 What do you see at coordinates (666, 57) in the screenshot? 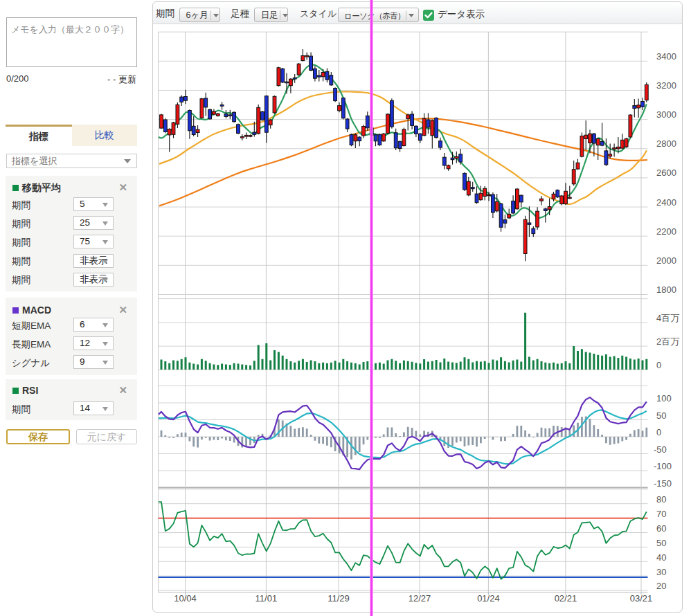
I see `svg-text: 3400` at bounding box center [666, 57].